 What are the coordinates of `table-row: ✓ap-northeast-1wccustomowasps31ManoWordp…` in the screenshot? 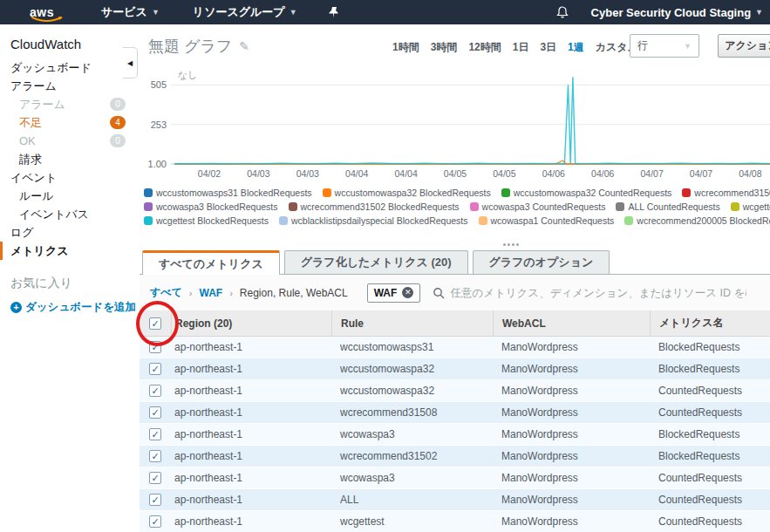 It's located at (455, 347).